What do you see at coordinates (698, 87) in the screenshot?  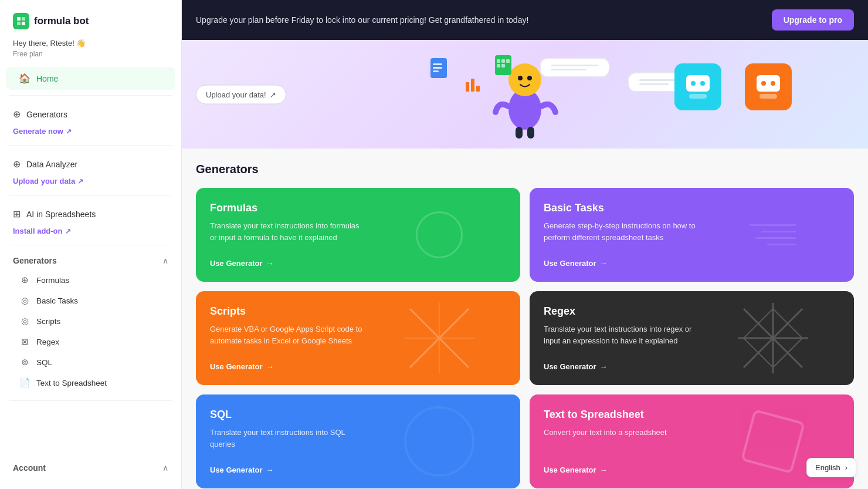 I see `robot-cyan` at bounding box center [698, 87].